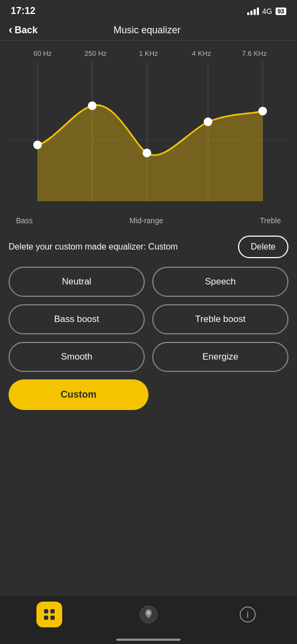 Image resolution: width=297 pixels, height=644 pixels. I want to click on page-title: Music equalizer, so click(147, 30).